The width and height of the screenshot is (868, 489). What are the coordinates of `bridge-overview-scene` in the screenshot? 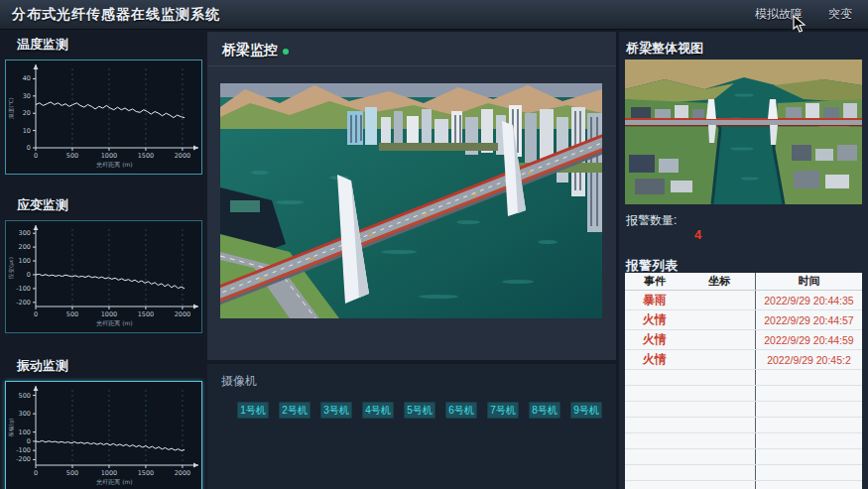 It's located at (744, 132).